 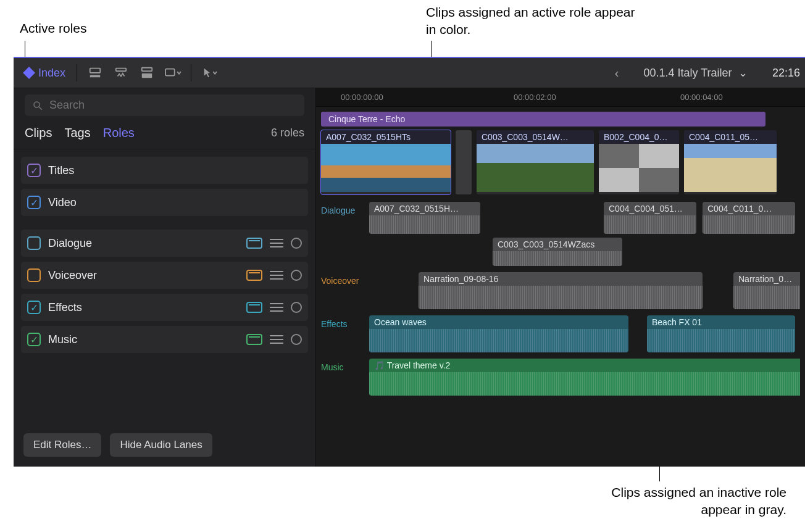 I want to click on role-name: Music, so click(x=63, y=339).